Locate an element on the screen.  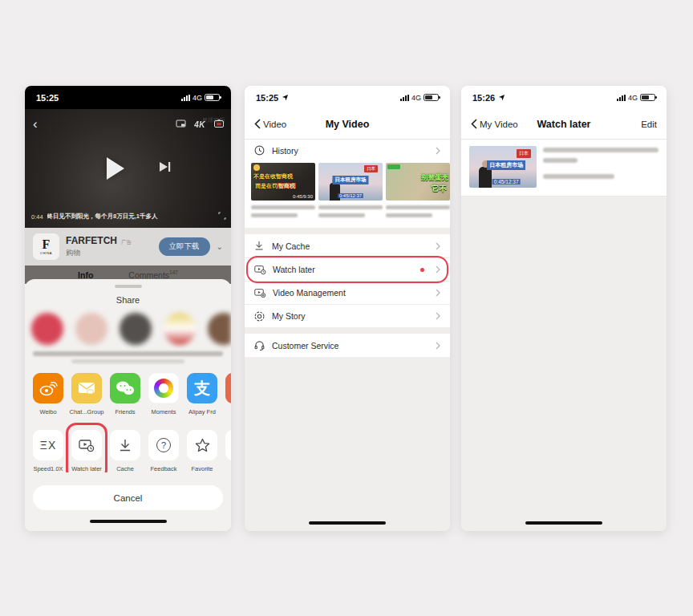
video-player: ‹ 4K 星球视频 0:44 终日见不到阳光，每个月8万日元,1千多人 is located at coordinates (128, 168).